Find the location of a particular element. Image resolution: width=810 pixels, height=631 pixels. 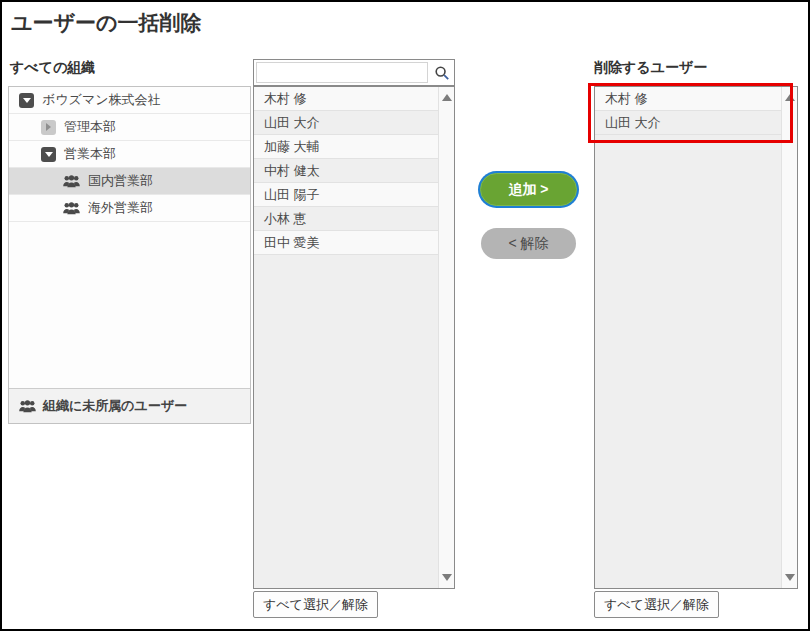

user-row: 山田 陽子 is located at coordinates (346, 195).